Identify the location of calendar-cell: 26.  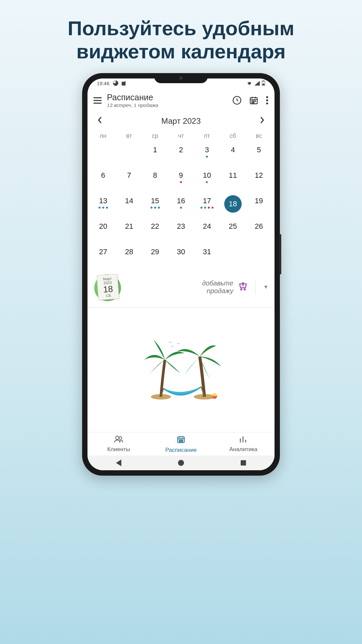
(259, 231).